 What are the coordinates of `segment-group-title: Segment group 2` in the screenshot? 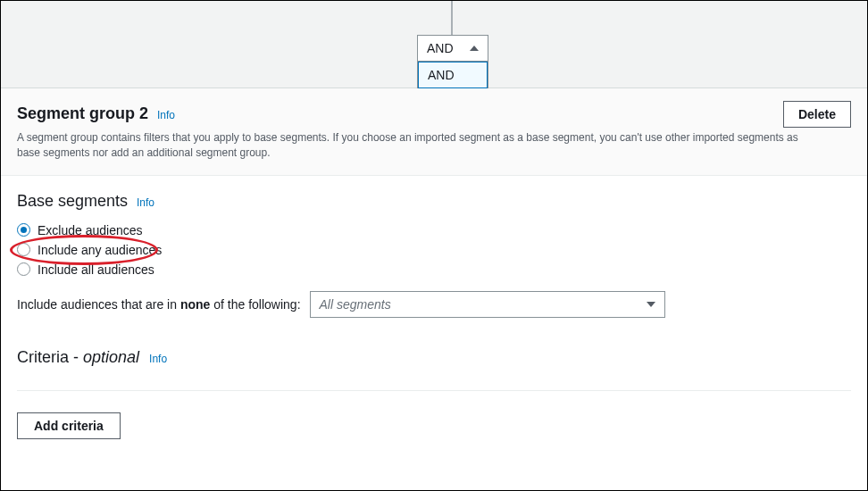 It's located at (82, 113).